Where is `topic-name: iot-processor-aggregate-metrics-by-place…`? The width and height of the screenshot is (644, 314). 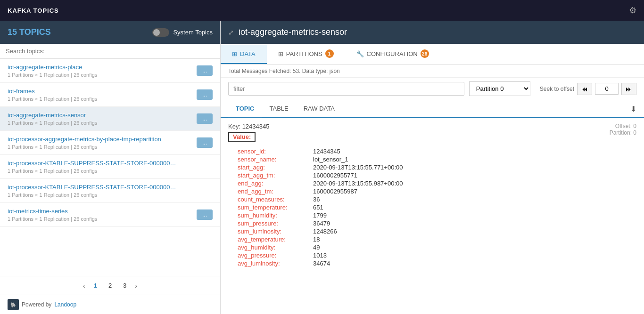
topic-name: iot-processor-aggregate-metrics-by-place… is located at coordinates (84, 139).